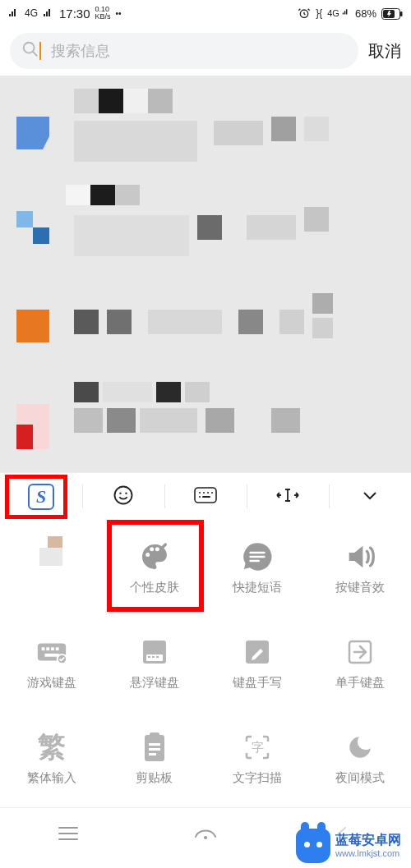 The height and width of the screenshot is (868, 411). I want to click on signal-4g-label-1: 4G, so click(31, 13).